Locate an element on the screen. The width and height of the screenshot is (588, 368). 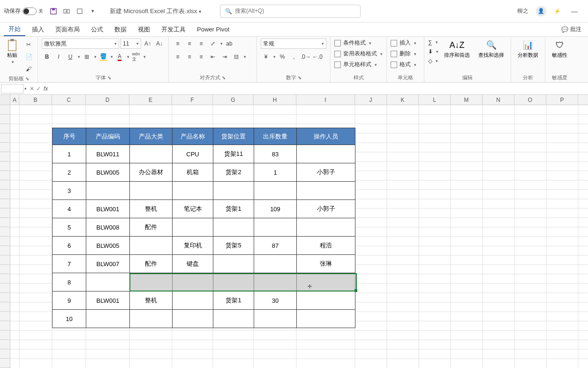
tab-home: 开始 is located at coordinates (15, 30).